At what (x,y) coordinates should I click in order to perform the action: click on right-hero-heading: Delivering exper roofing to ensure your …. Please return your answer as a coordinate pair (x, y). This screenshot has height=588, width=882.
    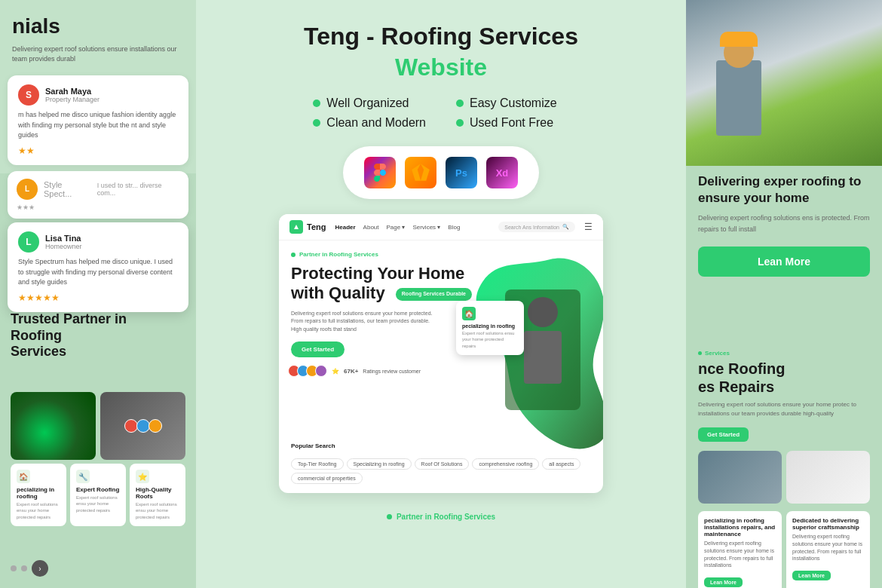
    Looking at the image, I should click on (784, 190).